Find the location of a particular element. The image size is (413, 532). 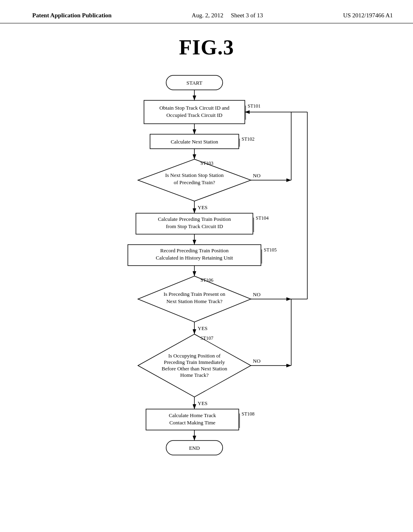

st106-no-label: NO is located at coordinates (257, 294).